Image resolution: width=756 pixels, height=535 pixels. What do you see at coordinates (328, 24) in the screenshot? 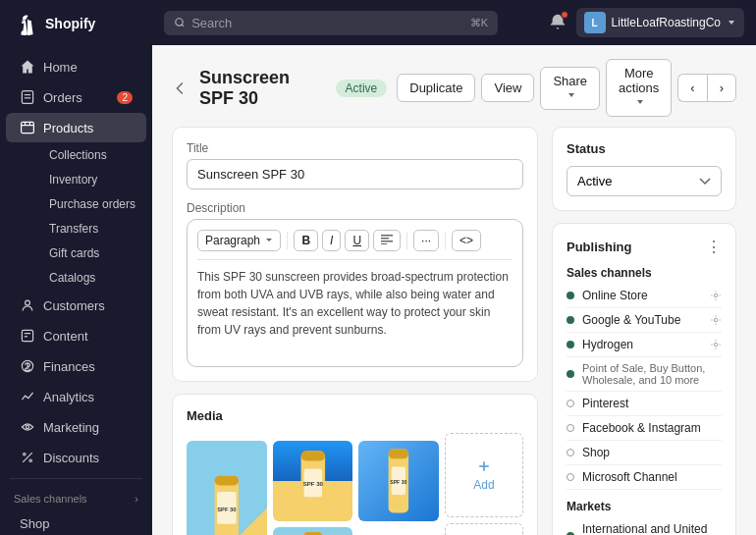
I see `search-input` at bounding box center [328, 24].